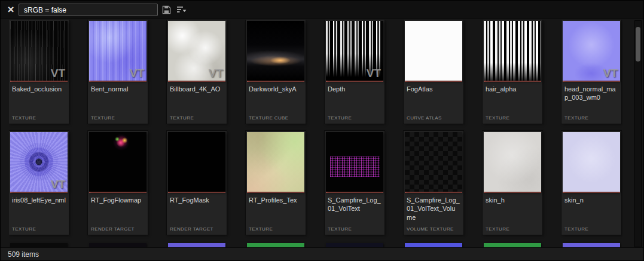  I want to click on asset-tile: VT S_Campfire_Log_01_VolText TEXTURE, so click(355, 183).